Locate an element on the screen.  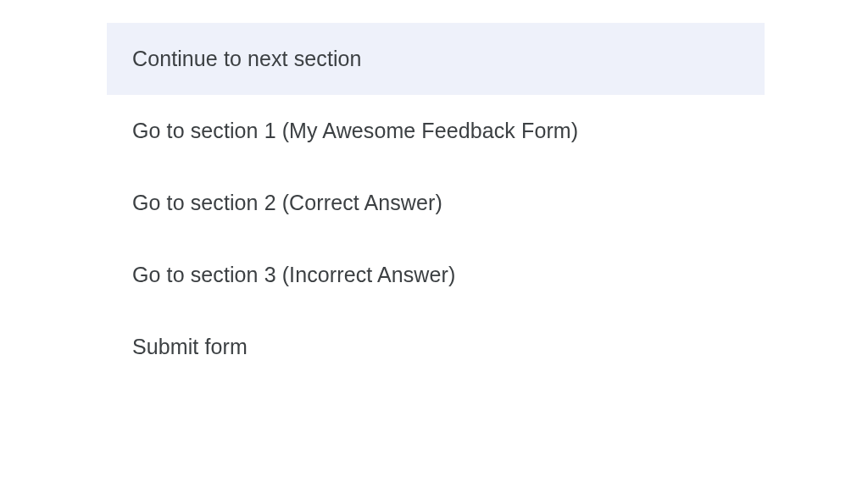
menu-item-label: Go to section 1 (My Awesome Feedback For… is located at coordinates (355, 130).